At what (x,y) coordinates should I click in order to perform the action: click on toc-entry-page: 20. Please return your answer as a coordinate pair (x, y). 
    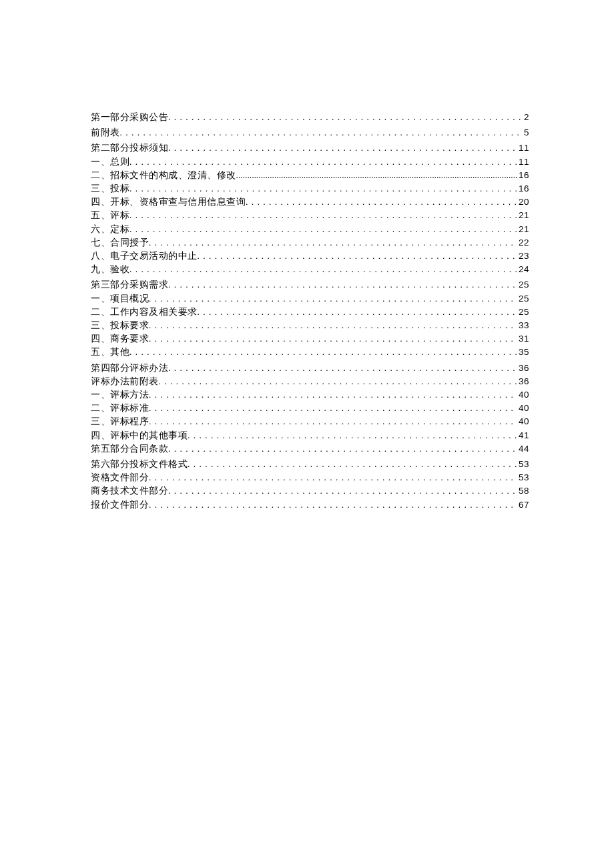
    Looking at the image, I should click on (523, 202).